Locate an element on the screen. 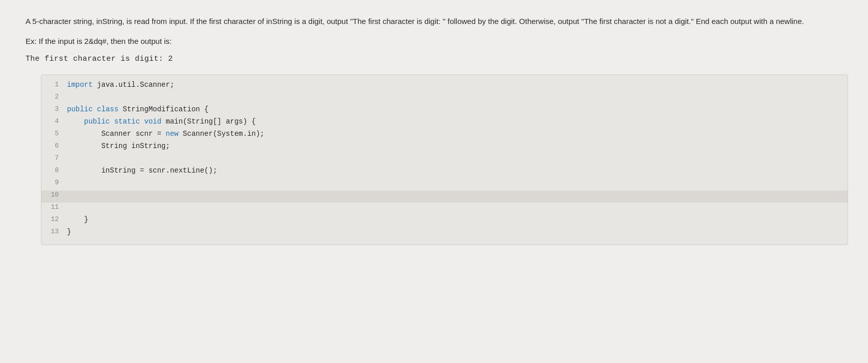 The image size is (868, 363). code-line-12: 12 } is located at coordinates (444, 221).